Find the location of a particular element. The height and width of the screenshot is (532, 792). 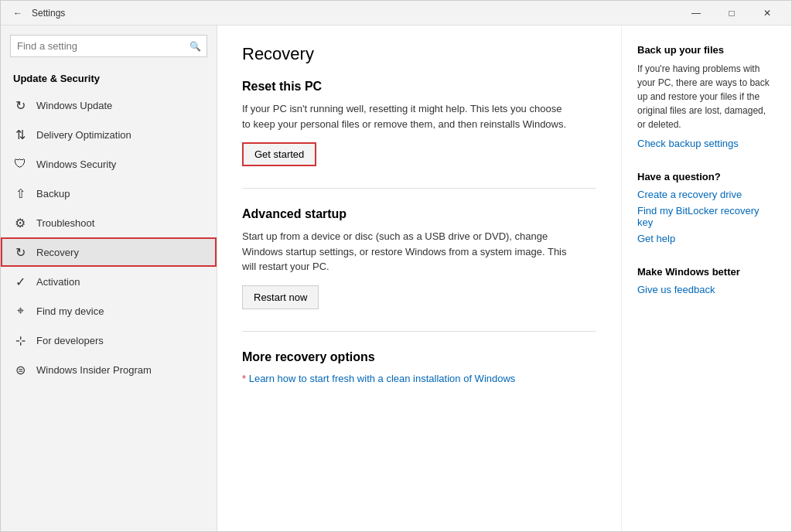

make-better-title: Make Windows better is located at coordinates (707, 272).